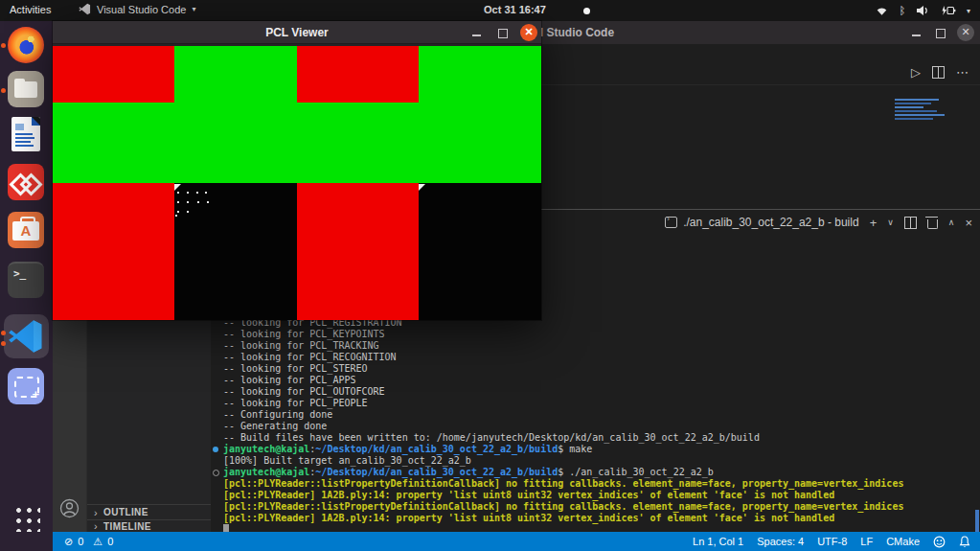  Describe the element at coordinates (818, 222) in the screenshot. I see `panel-header: ./an_calib_30_oct_22_a2_b - build + ∨ ∧ …` at that location.